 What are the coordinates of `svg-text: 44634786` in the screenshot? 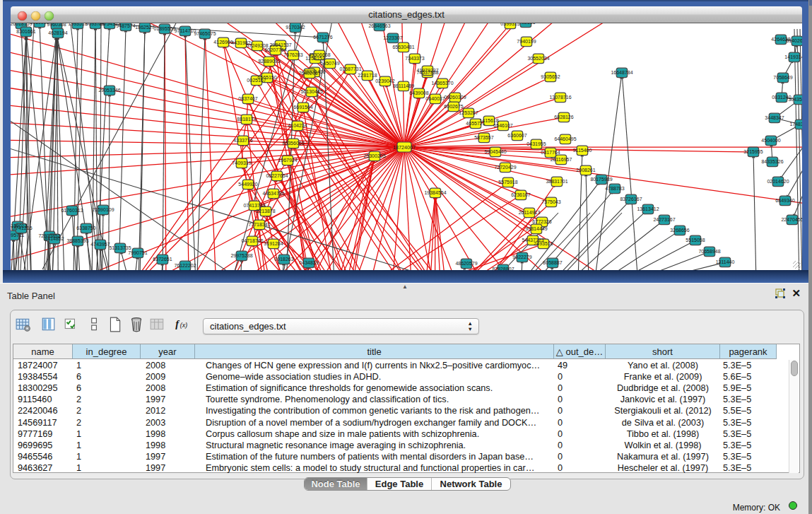 It's located at (273, 194).